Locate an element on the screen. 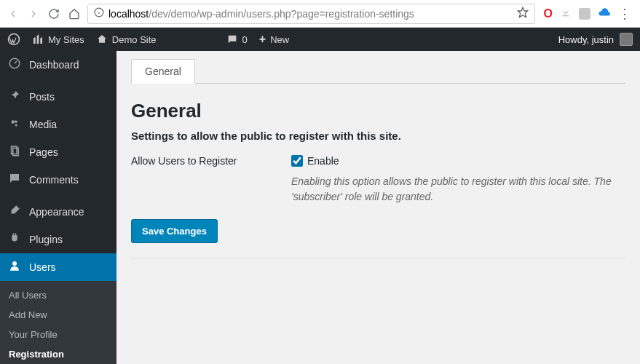 This screenshot has width=640, height=364. sidebar-item-appearance: Appearance is located at coordinates (58, 212).